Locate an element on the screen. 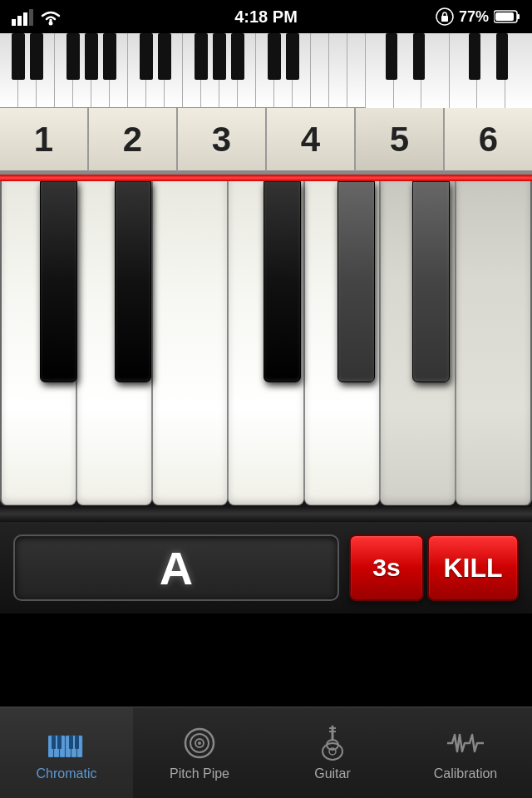 This screenshot has height=798, width=532. kill-button: KILL is located at coordinates (473, 568).